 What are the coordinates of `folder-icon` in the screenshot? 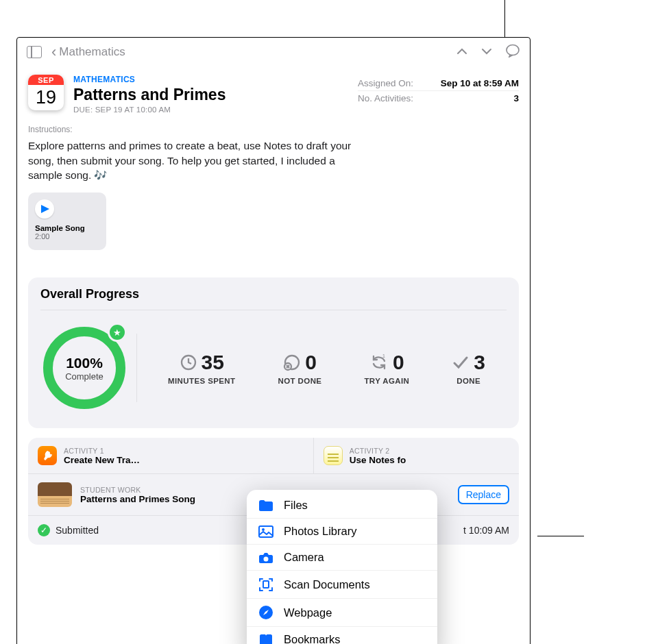 It's located at (266, 506).